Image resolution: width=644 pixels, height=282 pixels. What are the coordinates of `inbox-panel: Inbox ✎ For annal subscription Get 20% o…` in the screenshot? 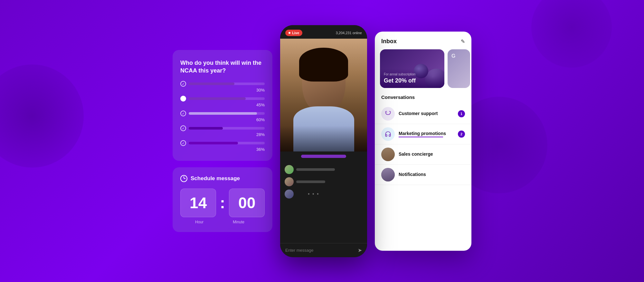 It's located at (423, 141).